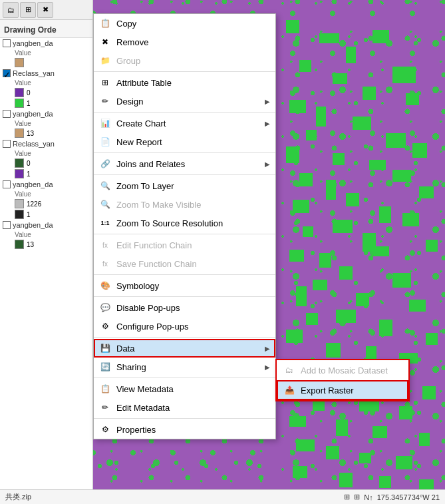  What do you see at coordinates (7, 73) in the screenshot?
I see `layer-checkbox-checked: ✓` at bounding box center [7, 73].